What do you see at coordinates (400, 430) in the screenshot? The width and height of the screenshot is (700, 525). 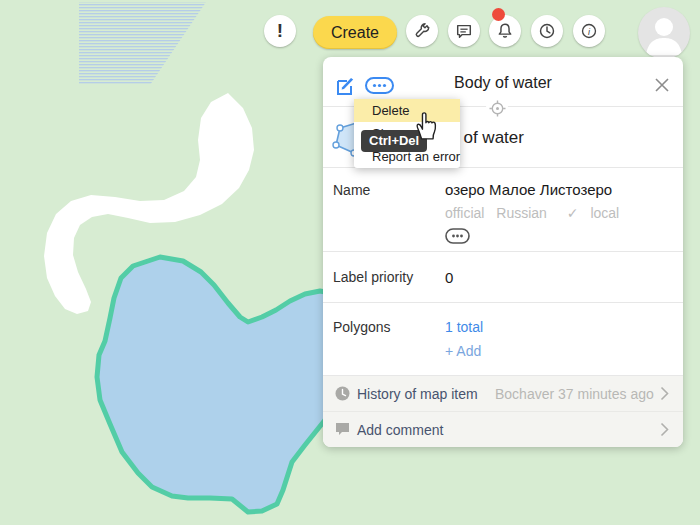 I see `add-comment-label: Add comment` at bounding box center [400, 430].